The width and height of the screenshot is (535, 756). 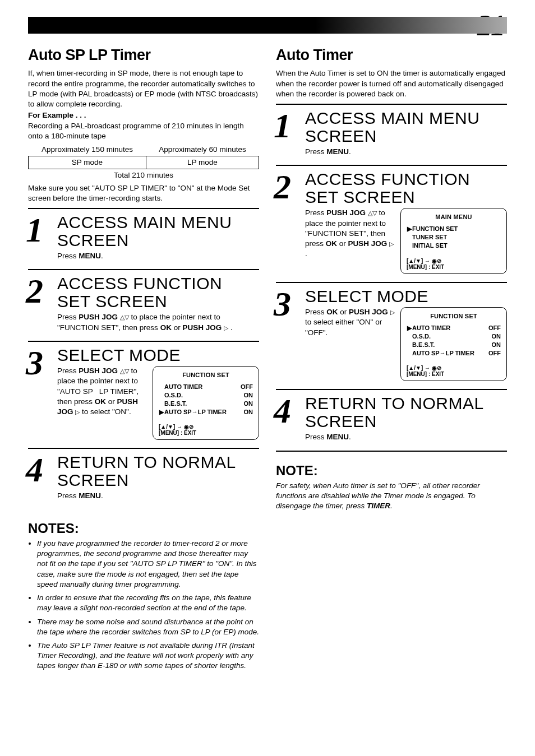 What do you see at coordinates (391, 336) in the screenshot?
I see `right-step-3: 3 SELECT MODE Press OK or PUSH JOG ▷ to …` at bounding box center [391, 336].